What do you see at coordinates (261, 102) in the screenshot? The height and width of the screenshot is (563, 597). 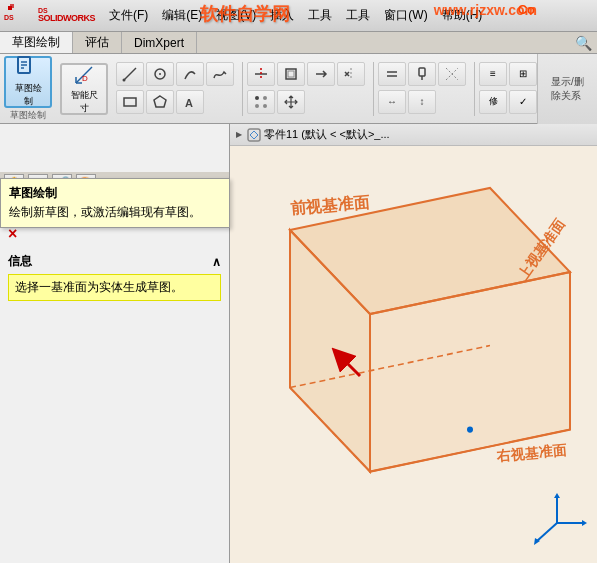 I see `pattern-tool` at bounding box center [261, 102].